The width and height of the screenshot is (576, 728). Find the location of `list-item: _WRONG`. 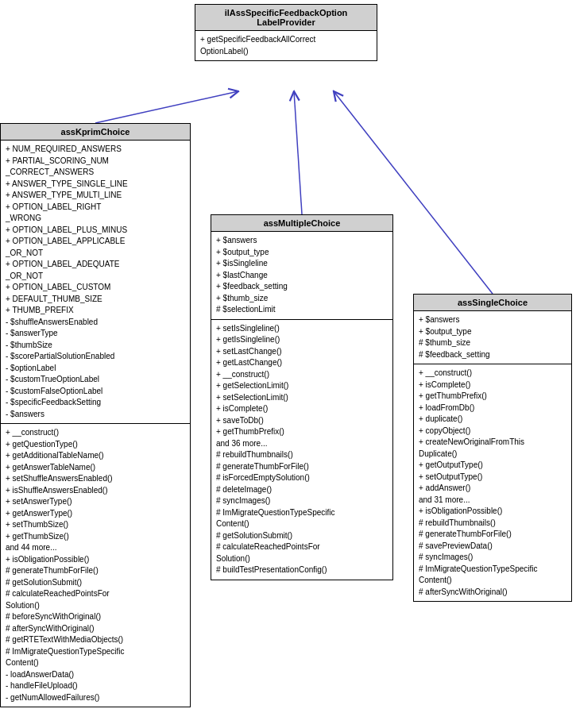

list-item: _WRONG is located at coordinates (95, 219).